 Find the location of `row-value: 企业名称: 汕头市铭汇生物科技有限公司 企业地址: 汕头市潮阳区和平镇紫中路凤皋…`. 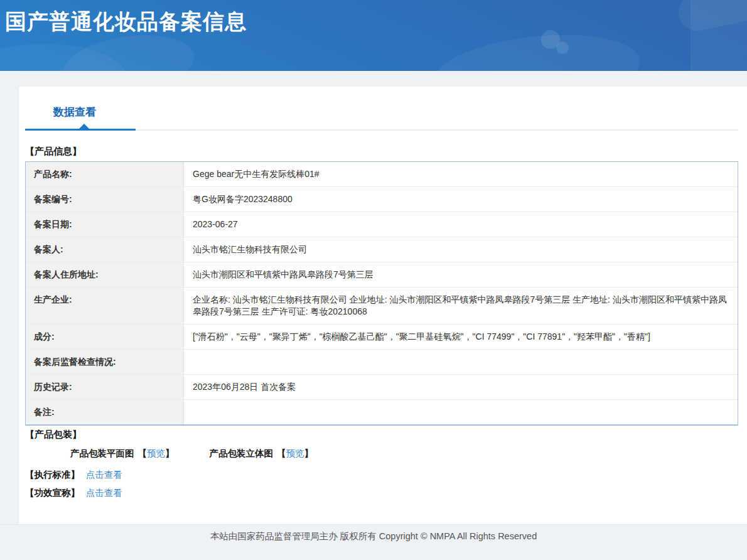

row-value: 企业名称: 汕头市铭汇生物科技有限公司 企业地址: 汕头市潮阳区和平镇紫中路凤皋… is located at coordinates (461, 306).